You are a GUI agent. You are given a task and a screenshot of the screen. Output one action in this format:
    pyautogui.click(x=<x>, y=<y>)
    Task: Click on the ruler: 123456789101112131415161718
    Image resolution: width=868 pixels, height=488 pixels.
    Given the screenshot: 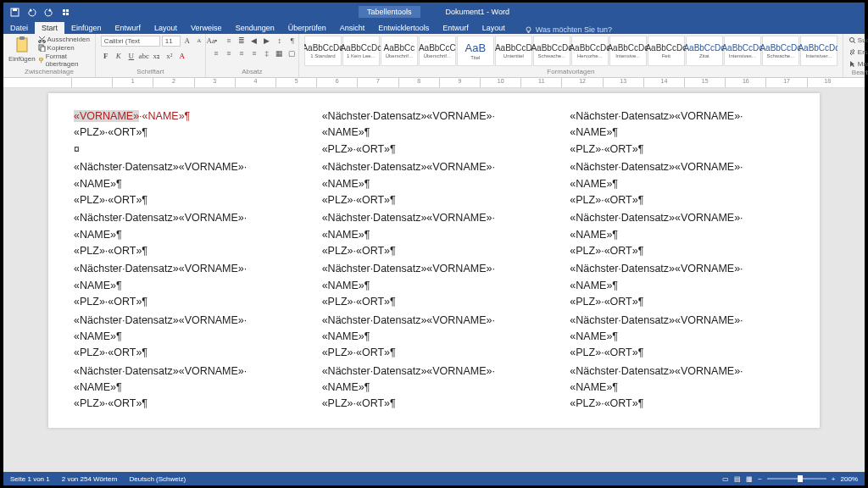 What is the action you would take?
    pyautogui.click(x=434, y=83)
    